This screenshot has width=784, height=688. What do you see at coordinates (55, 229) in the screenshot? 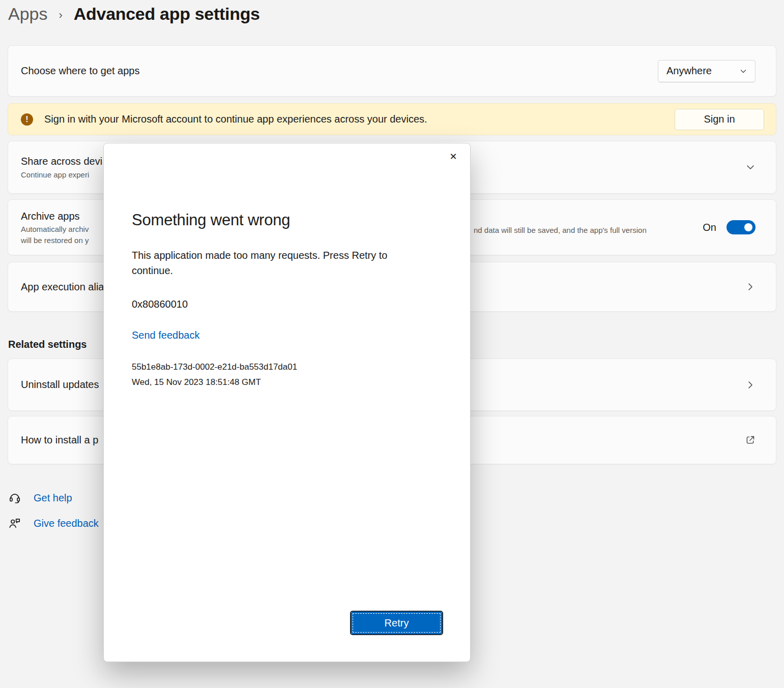
I see `archive-apps-subtitle-line1: Automatically archiv` at bounding box center [55, 229].